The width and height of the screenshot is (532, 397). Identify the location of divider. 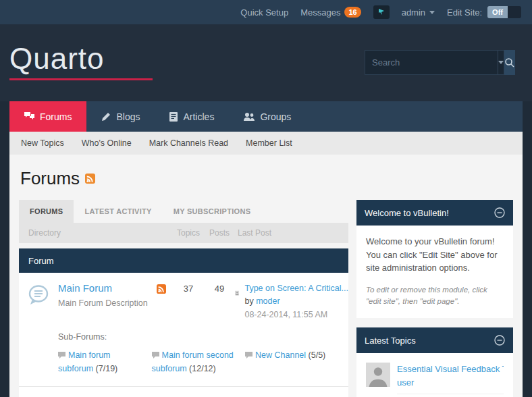
(450, 394).